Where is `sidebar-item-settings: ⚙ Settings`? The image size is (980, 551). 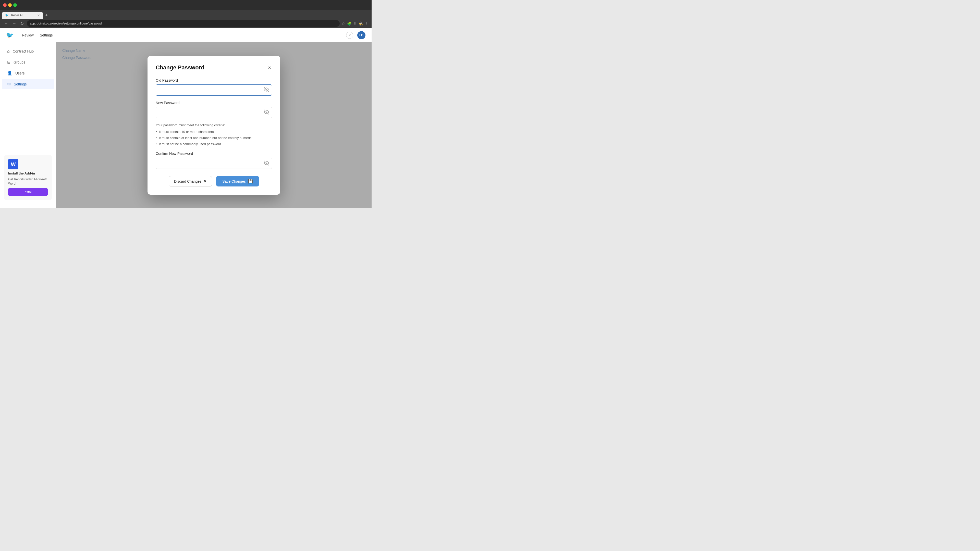
sidebar-item-settings: ⚙ Settings is located at coordinates (28, 84).